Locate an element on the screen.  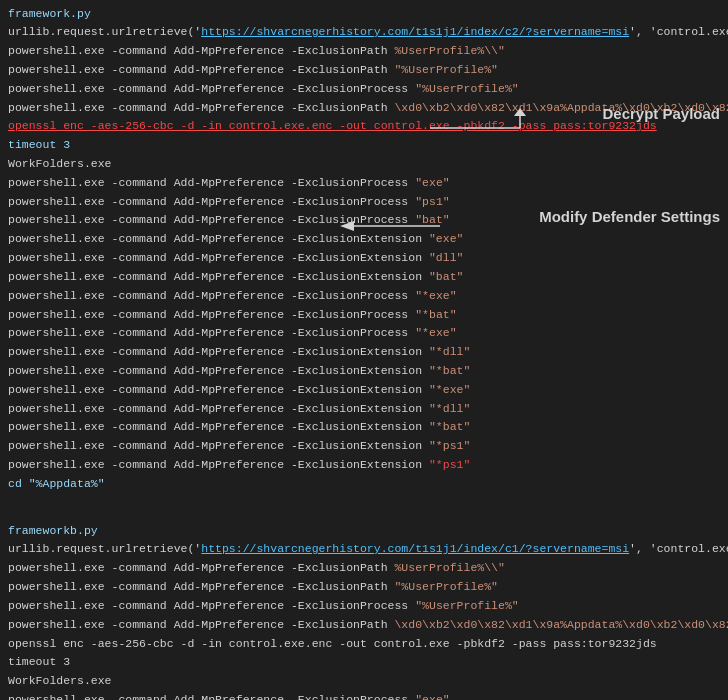
line-ps-excl-path-hex: powershell.exe -command Add-MpPreference… is located at coordinates (364, 108).